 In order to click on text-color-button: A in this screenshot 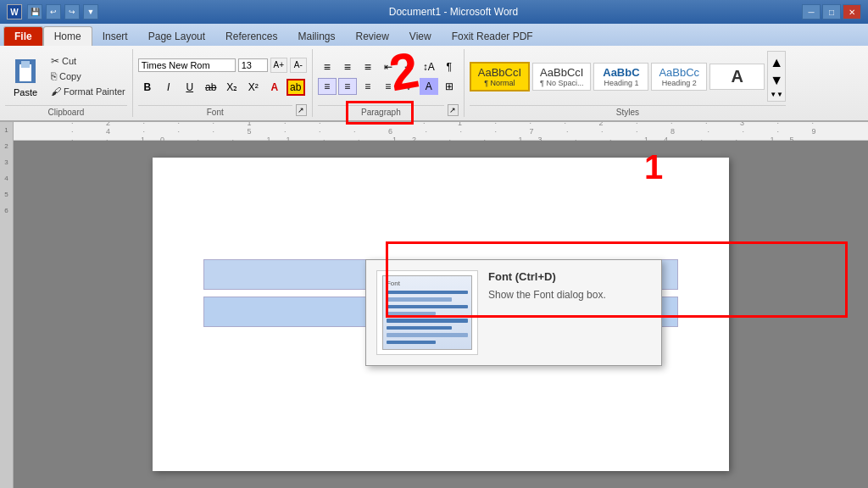, I will do `click(275, 87)`.